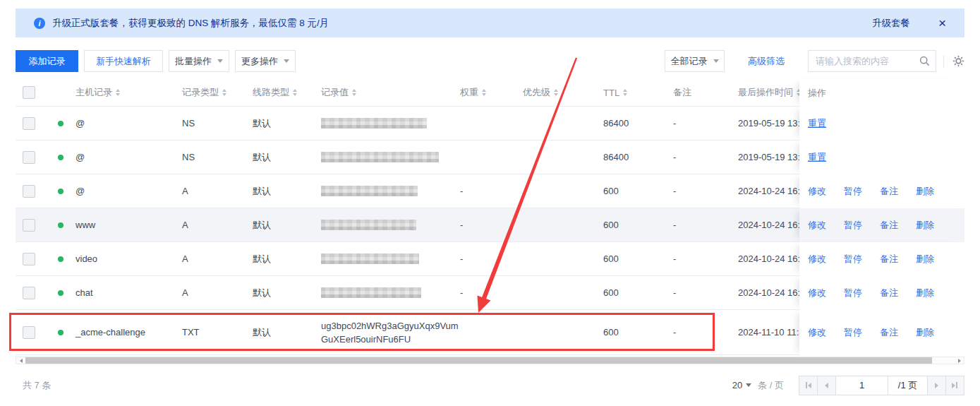 The height and width of the screenshot is (406, 980). I want to click on first-page-button, so click(809, 386).